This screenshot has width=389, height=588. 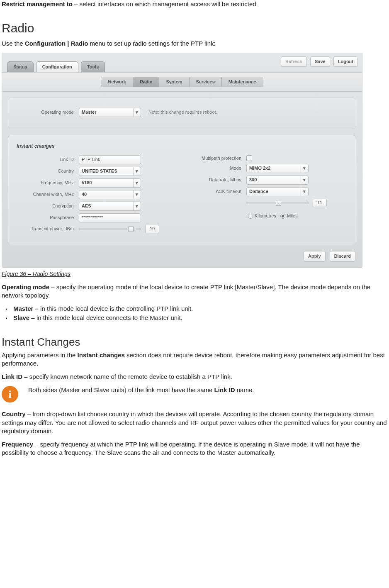 What do you see at coordinates (110, 195) in the screenshot?
I see `channel-width-select: 40 ▾` at bounding box center [110, 195].